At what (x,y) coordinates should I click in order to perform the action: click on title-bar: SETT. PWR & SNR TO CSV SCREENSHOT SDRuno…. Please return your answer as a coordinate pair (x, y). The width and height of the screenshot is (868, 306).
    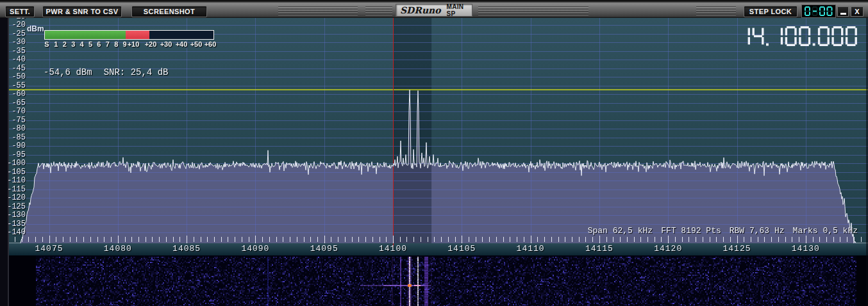
    Looking at the image, I should click on (434, 9).